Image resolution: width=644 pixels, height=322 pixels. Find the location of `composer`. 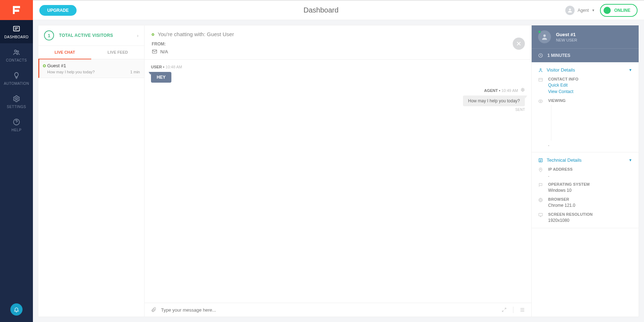

composer is located at coordinates (338, 310).